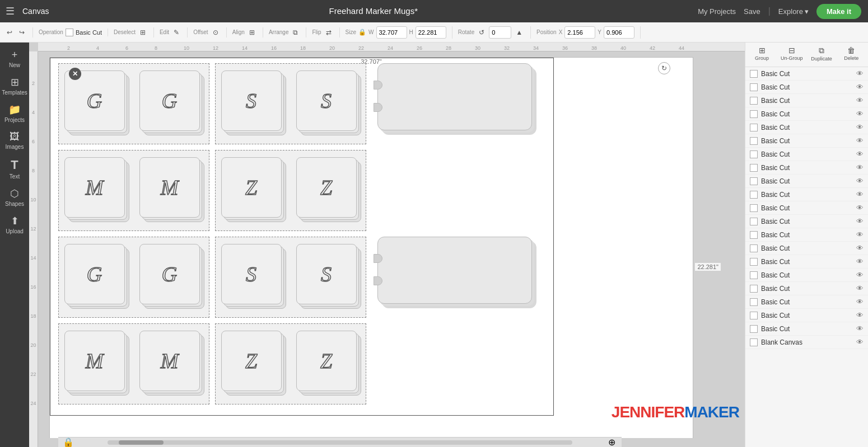 This screenshot has width=868, height=447. I want to click on design-group-g3: G G, so click(134, 277).